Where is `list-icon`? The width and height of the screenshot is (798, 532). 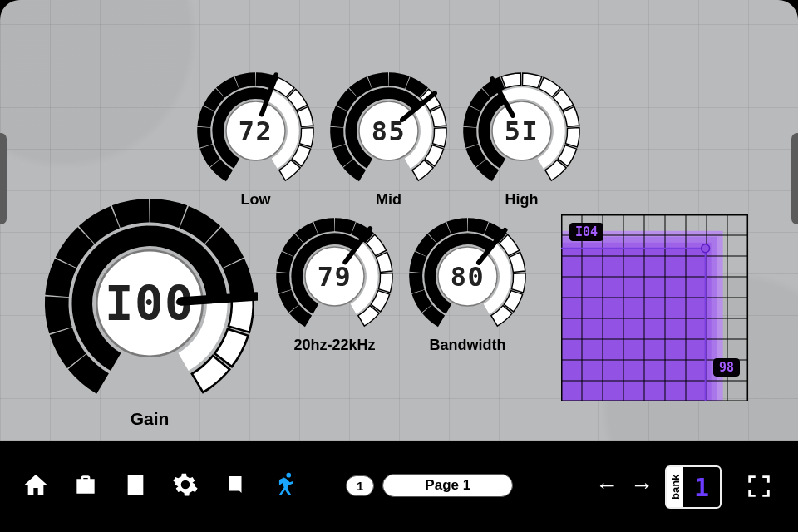 list-icon is located at coordinates (235, 485).